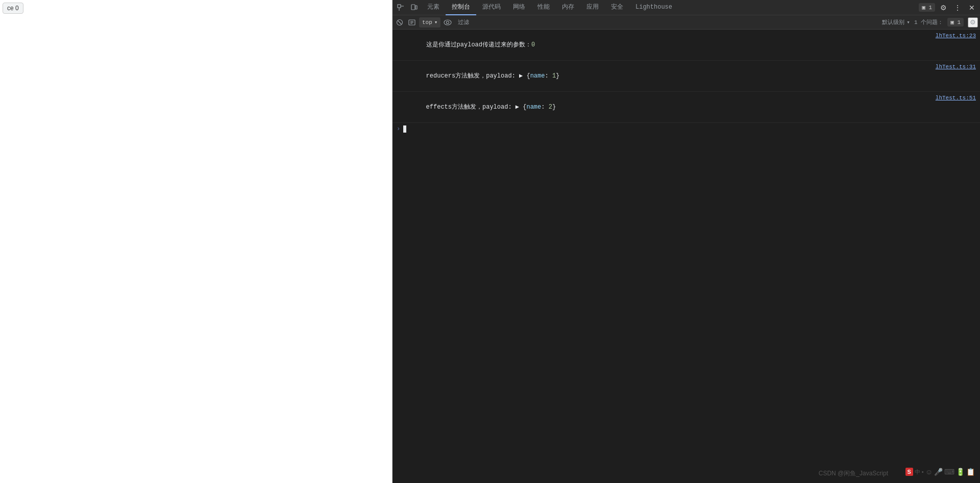 The width and height of the screenshot is (980, 483). What do you see at coordinates (686, 129) in the screenshot?
I see `console-prompt: ›` at bounding box center [686, 129].